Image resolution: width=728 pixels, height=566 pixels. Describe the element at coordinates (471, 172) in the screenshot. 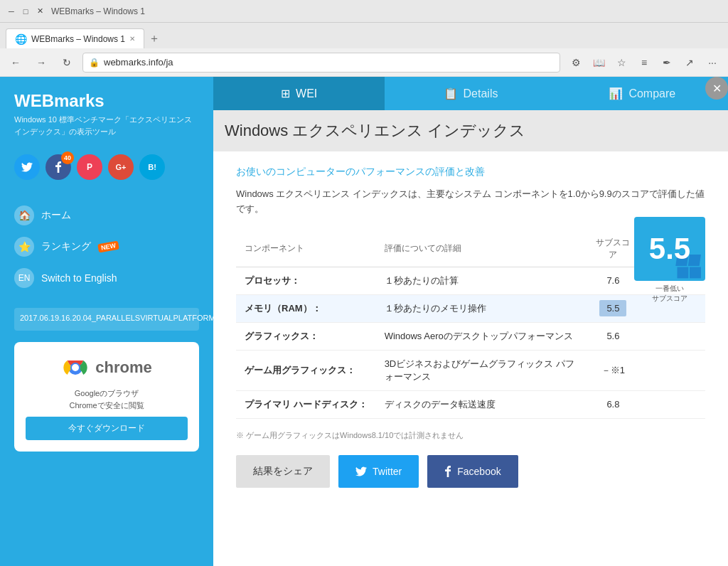

I see `perf-link: お使いのコンピューターのパフォーマンスの評価と改善` at that location.